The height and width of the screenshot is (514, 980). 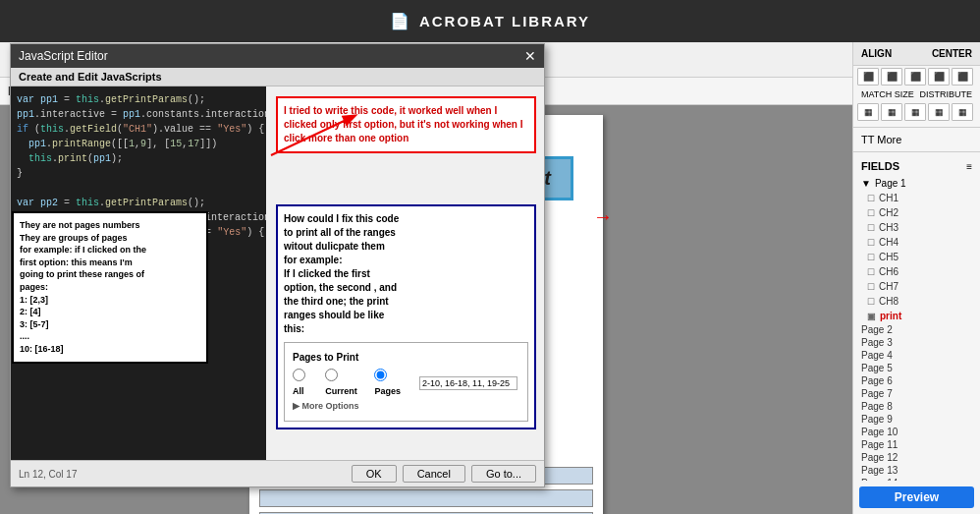 What do you see at coordinates (876, 53) in the screenshot?
I see `align-label: ALIGN` at bounding box center [876, 53].